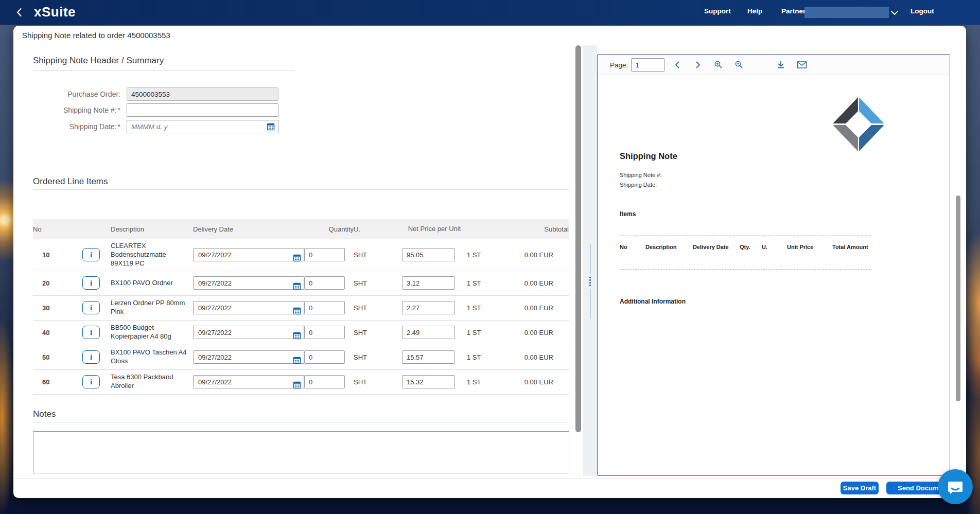 Image resolution: width=980 pixels, height=514 pixels. Describe the element at coordinates (719, 66) in the screenshot. I see `zoom-in-icon` at that location.